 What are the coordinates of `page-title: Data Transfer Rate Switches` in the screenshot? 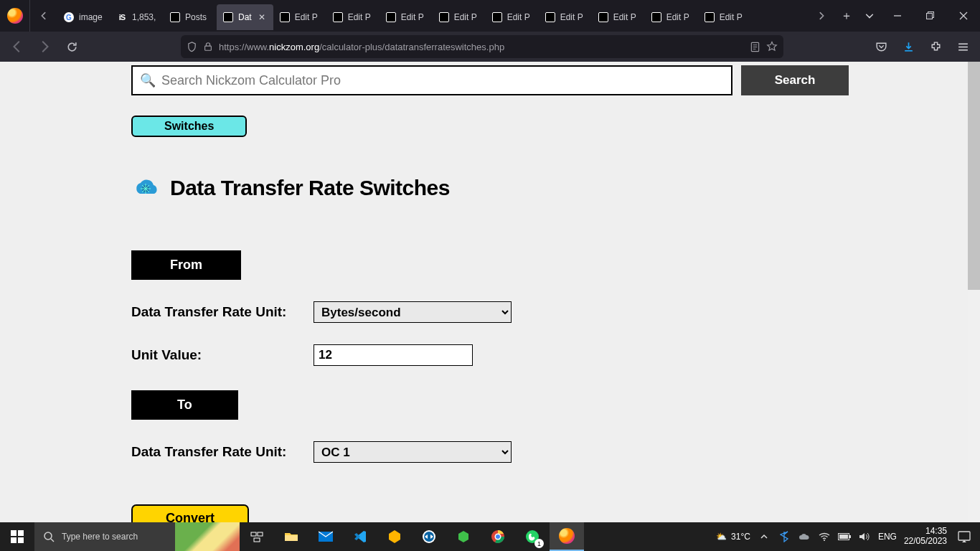 It's located at (310, 188).